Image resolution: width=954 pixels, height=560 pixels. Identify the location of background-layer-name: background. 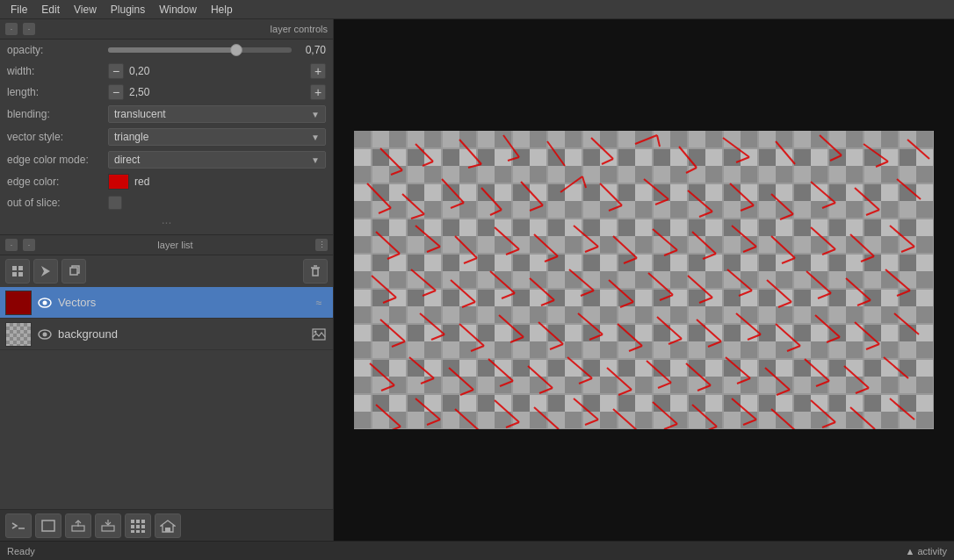
(181, 334).